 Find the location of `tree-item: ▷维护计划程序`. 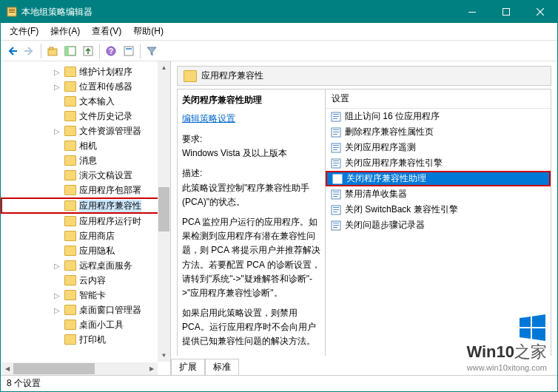

tree-item: ▷维护计划程序 is located at coordinates (86, 72).